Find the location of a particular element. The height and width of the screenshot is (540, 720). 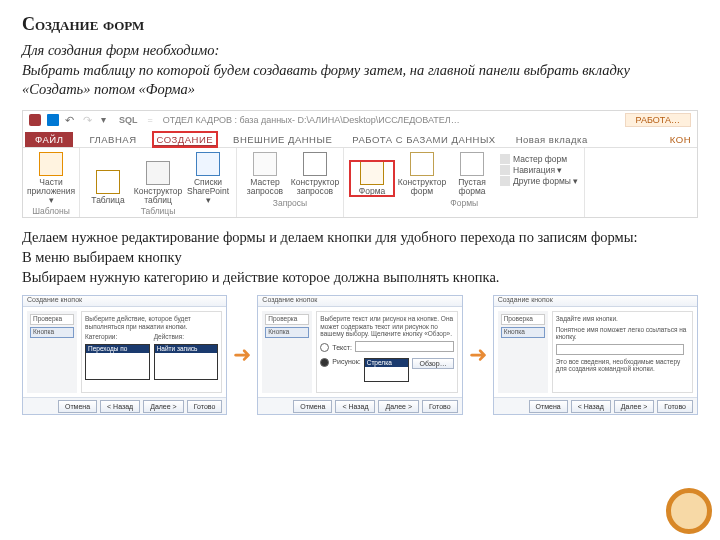

group-templates-label: Шаблоны is located at coordinates (51, 211).